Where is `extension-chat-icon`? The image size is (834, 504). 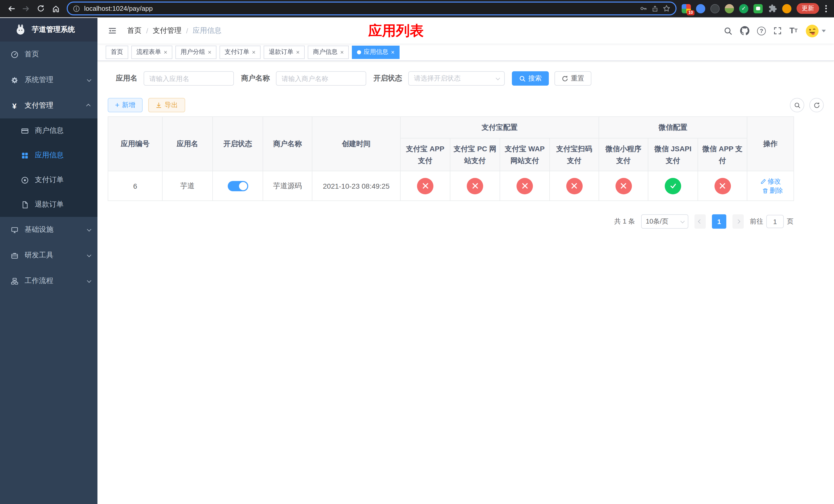
extension-chat-icon is located at coordinates (758, 8).